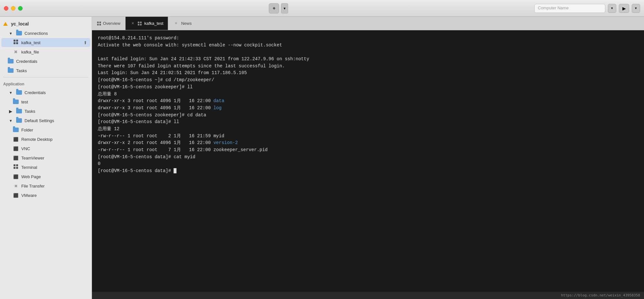 This screenshot has height=299, width=644. I want to click on warning-icon, so click(5, 24).